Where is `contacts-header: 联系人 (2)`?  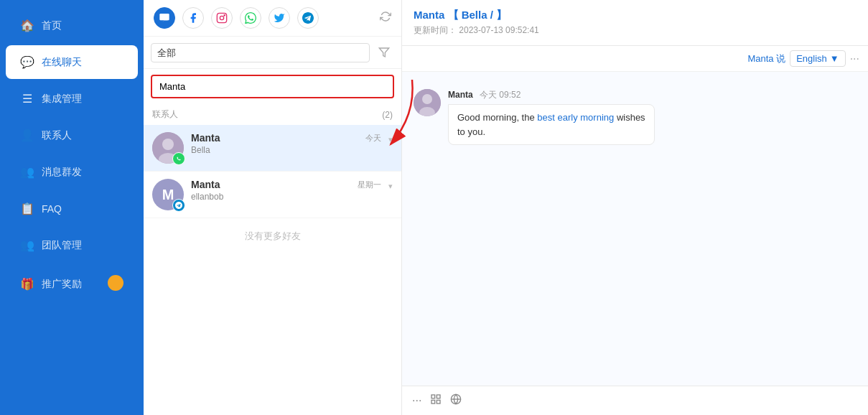
contacts-header: 联系人 (2) is located at coordinates (273, 115).